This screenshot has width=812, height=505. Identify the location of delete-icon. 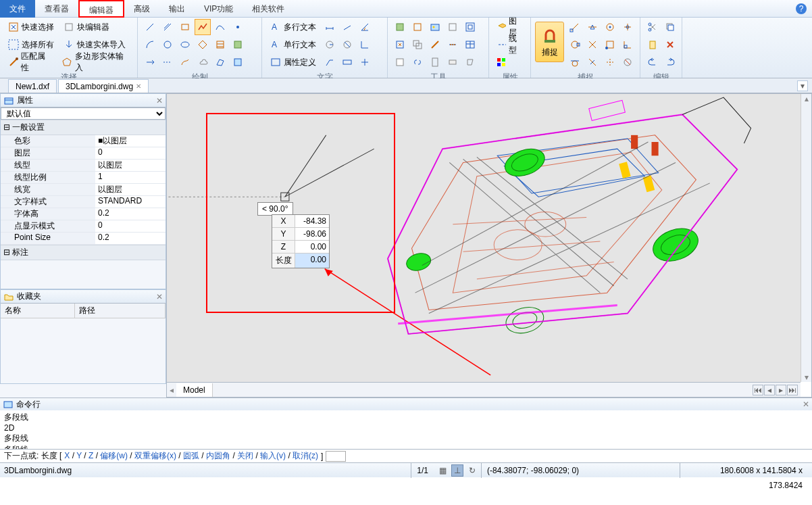
(670, 45).